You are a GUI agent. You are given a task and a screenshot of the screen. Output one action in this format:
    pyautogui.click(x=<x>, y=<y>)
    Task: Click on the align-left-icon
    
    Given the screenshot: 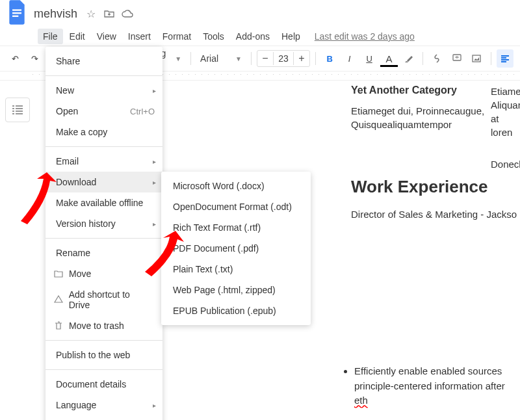 What is the action you would take?
    pyautogui.click(x=505, y=59)
    